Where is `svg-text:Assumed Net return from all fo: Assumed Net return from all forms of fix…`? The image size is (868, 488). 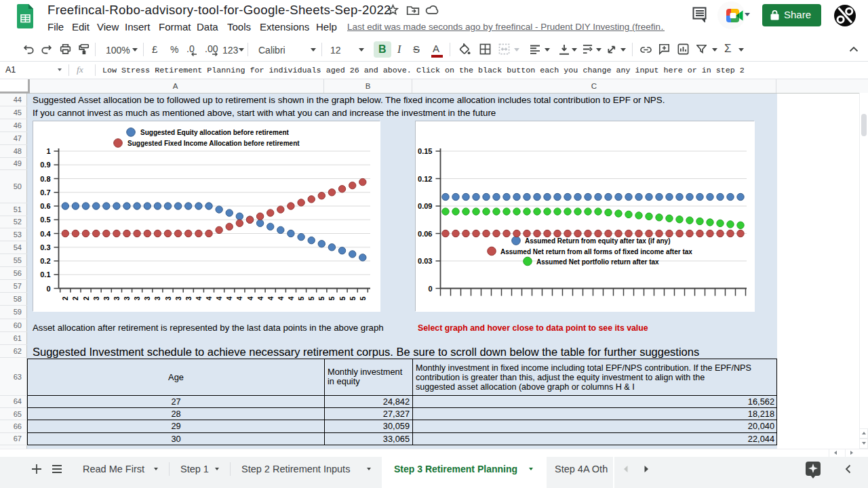
svg-text:Assumed Net return from all fo: Assumed Net return from all forms of fix… is located at coordinates (597, 252).